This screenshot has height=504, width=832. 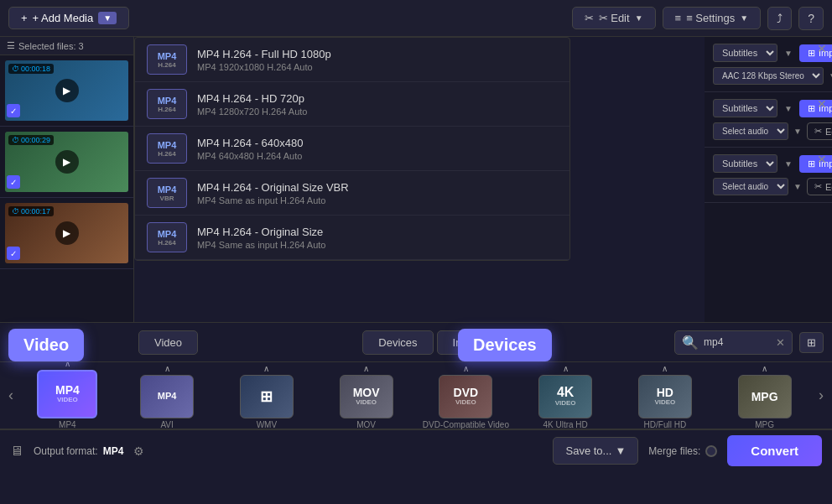 I want to click on thumbnail-3: ⏱00:00:17 ▶, so click(x=67, y=233).